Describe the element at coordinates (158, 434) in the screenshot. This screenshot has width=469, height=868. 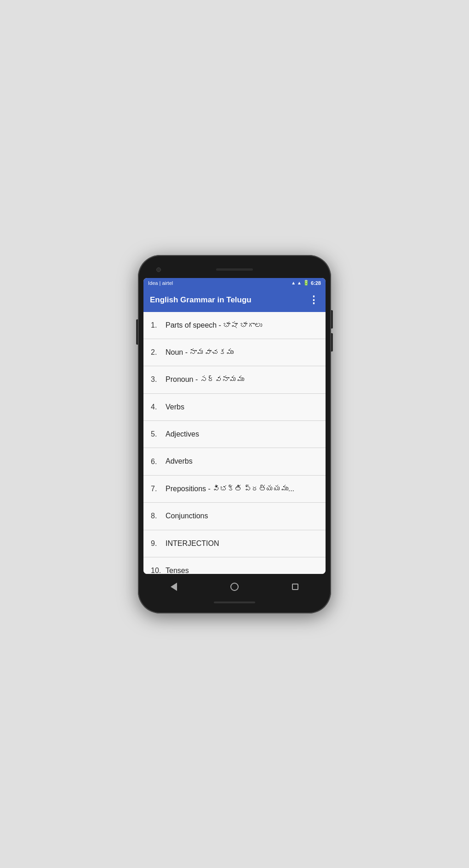
I see `item-number: 5.` at that location.